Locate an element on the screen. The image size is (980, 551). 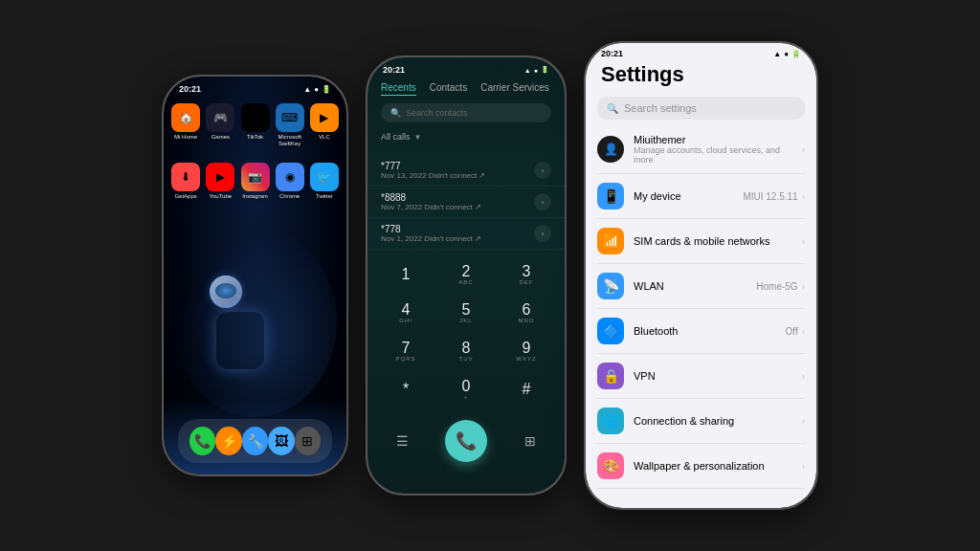
settings-search-placeholder: Search settings is located at coordinates (660, 108).